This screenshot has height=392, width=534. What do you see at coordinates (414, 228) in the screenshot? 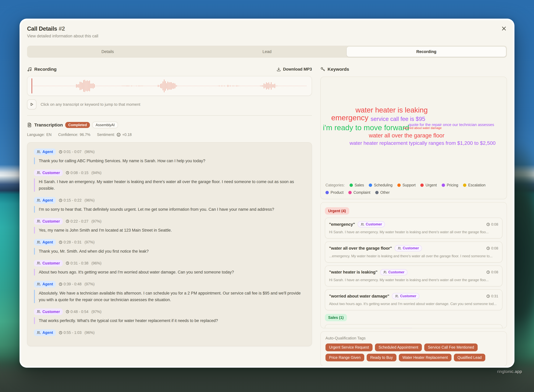
I see `keyword-match-card: "emergency" Customer 0:08 Hi Sarah. I ha…` at bounding box center [414, 228].